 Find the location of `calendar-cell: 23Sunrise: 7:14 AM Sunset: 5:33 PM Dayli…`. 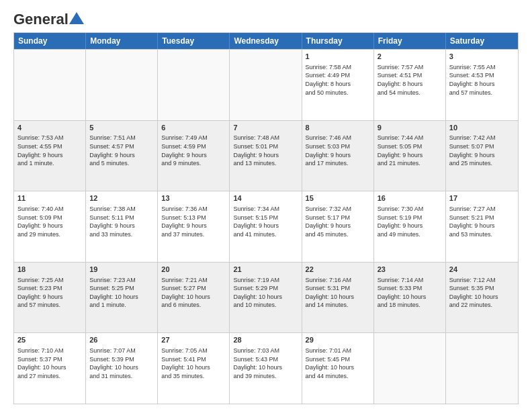

calendar-cell: 23Sunrise: 7:14 AM Sunset: 5:33 PM Dayli… is located at coordinates (410, 298).